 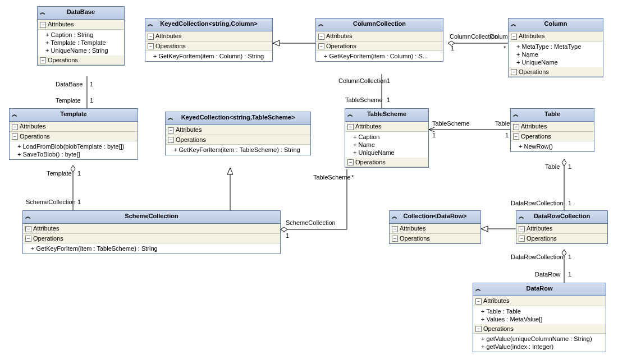 What do you see at coordinates (387, 138) in the screenshot?
I see `class-tablescheme: ︽ TableScheme −Attributes Caption Name U…` at bounding box center [387, 138].